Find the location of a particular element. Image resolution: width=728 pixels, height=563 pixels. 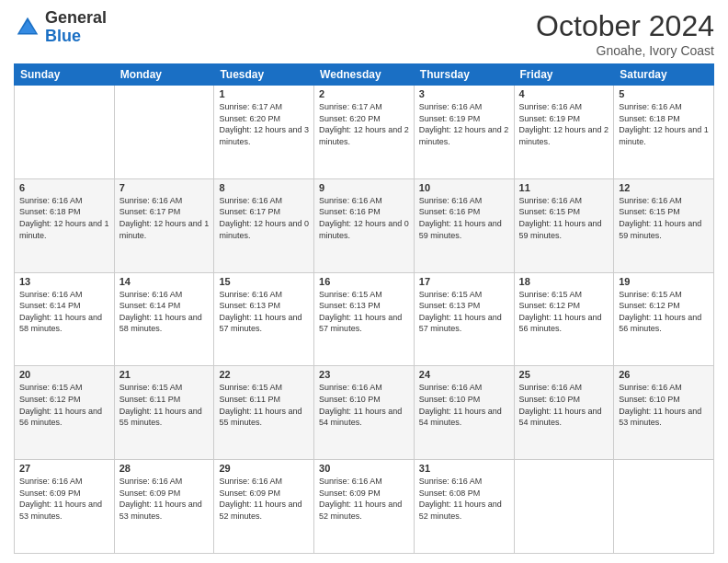

cell-content: Sunrise: 6:16 AM Sunset: 6:17 PM Dayligh… is located at coordinates (165, 218).